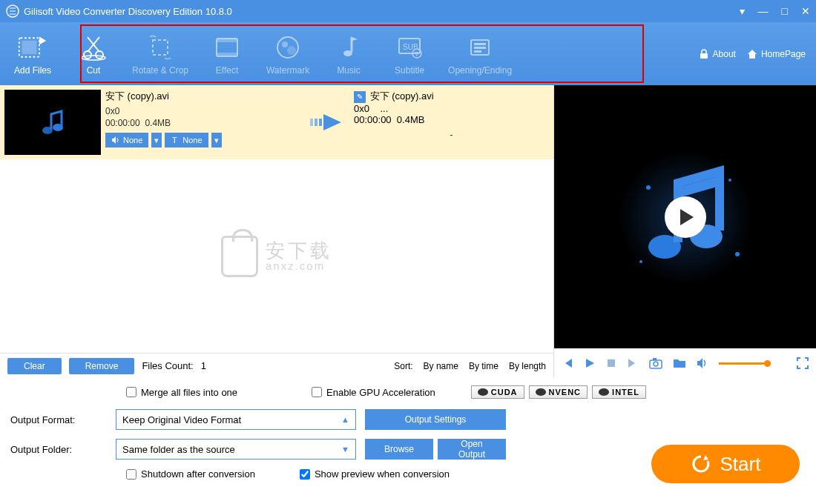 Image resolution: width=816 pixels, height=504 pixels. Describe the element at coordinates (127, 140) in the screenshot. I see `audio-track-button: None` at that location.